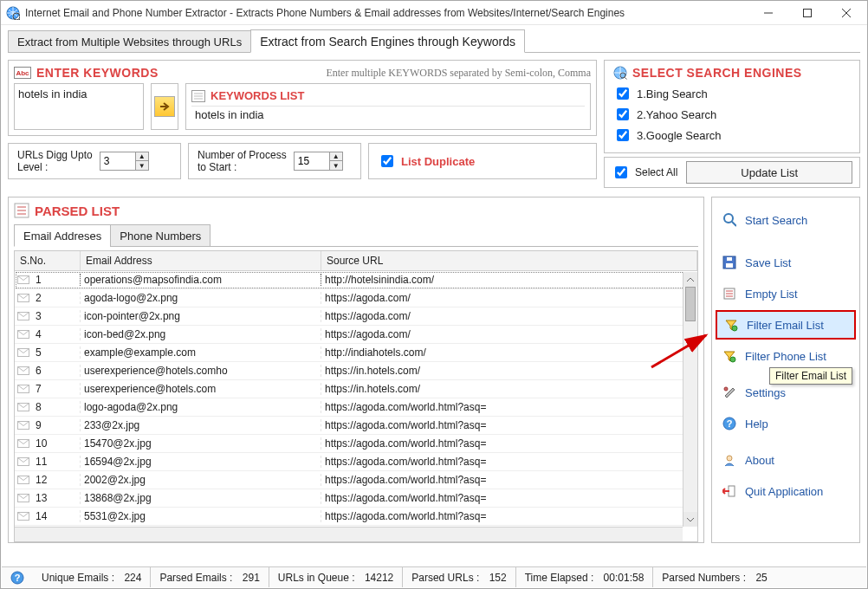 Image resolution: width=868 pixels, height=589 pixels. What do you see at coordinates (729, 491) in the screenshot?
I see `quit-icon` at bounding box center [729, 491].